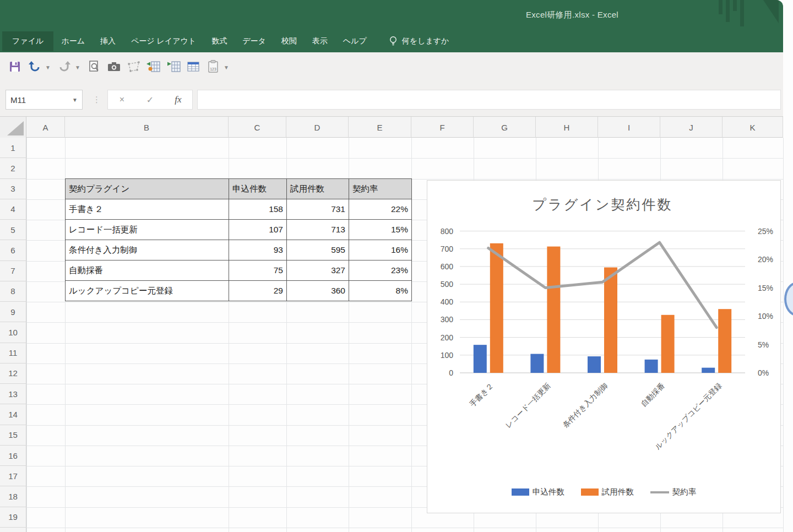 The width and height of the screenshot is (793, 532). I want to click on ribbon-tab-5: データ, so click(254, 41).